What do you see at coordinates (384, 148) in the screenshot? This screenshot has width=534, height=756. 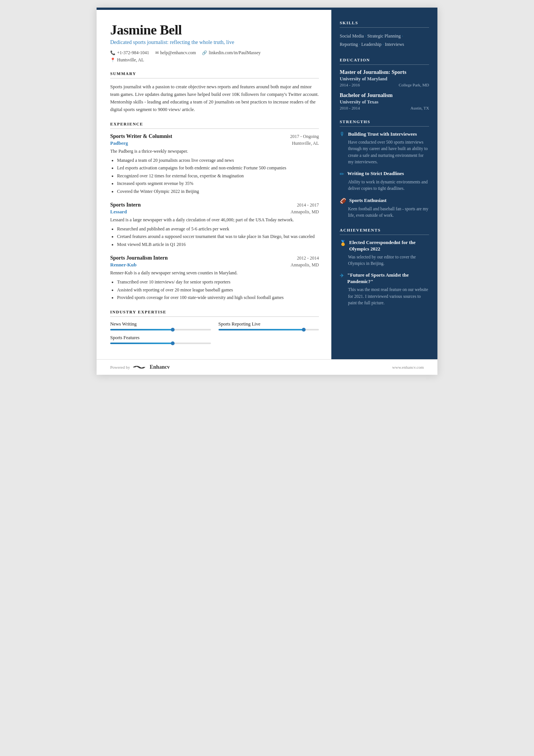 I see `strength-item-1: 🎙 Building Trust with Interviewees Have …` at bounding box center [384, 148].